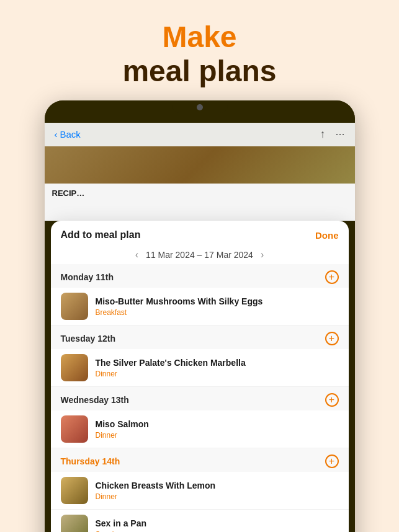  What do you see at coordinates (68, 134) in the screenshot?
I see `back-button: ‹ Back` at bounding box center [68, 134].